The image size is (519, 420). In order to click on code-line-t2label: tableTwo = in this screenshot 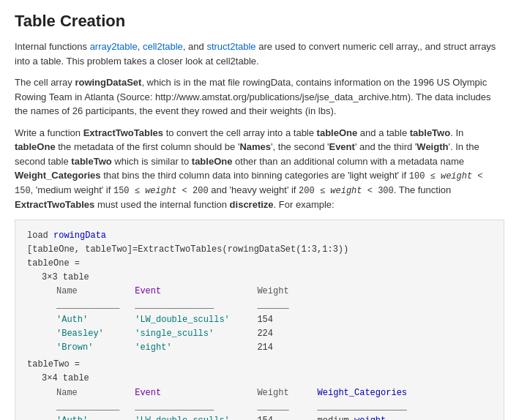, I will do `click(259, 364)`.